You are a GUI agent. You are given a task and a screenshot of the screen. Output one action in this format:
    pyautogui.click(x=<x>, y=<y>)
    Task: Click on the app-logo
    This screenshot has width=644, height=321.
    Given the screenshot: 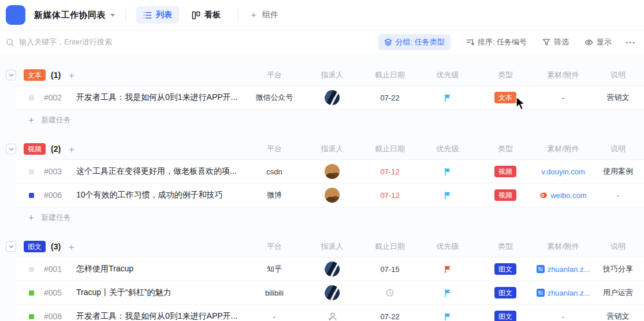 What is the action you would take?
    pyautogui.click(x=16, y=15)
    